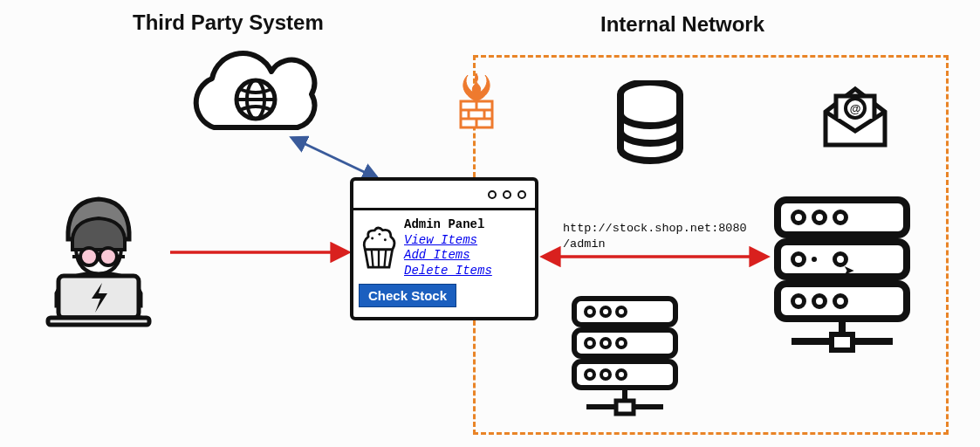  What do you see at coordinates (449, 256) in the screenshot?
I see `admin-link-add-items: Add Items` at bounding box center [449, 256].